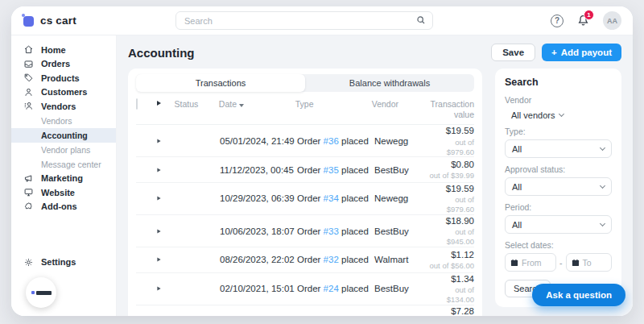  What do you see at coordinates (559, 82) in the screenshot?
I see `search-panel-title: Search` at bounding box center [559, 82].